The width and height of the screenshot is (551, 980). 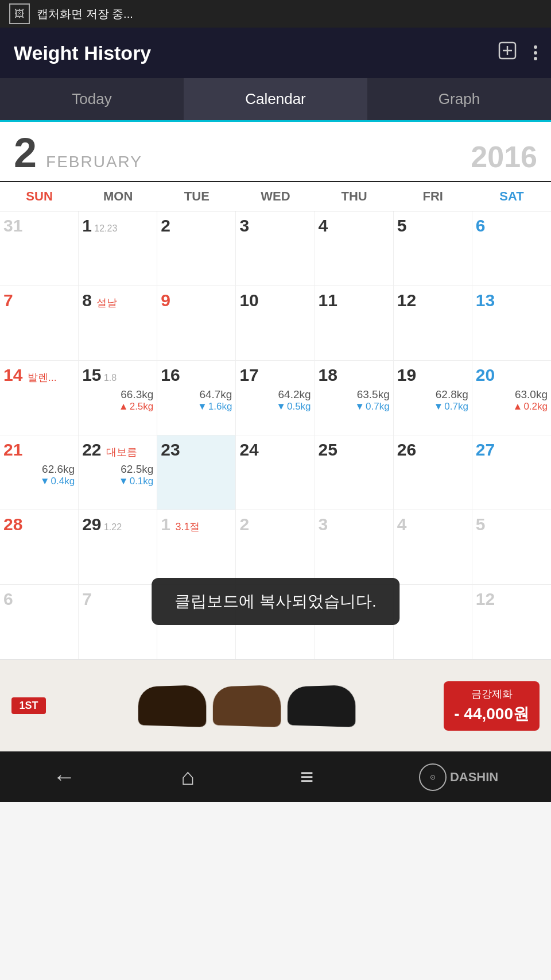 I want to click on calendar-cell: 8 설날, so click(x=118, y=323).